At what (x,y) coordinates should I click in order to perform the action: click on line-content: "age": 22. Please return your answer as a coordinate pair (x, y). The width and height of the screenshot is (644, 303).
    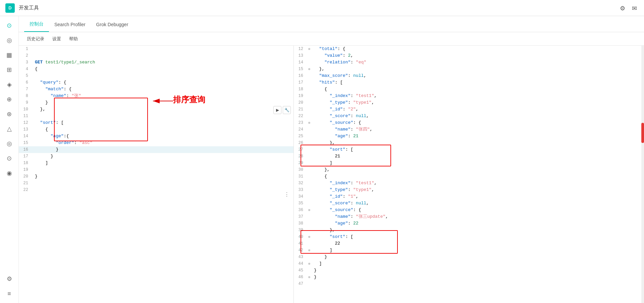
    Looking at the image, I should click on (478, 223).